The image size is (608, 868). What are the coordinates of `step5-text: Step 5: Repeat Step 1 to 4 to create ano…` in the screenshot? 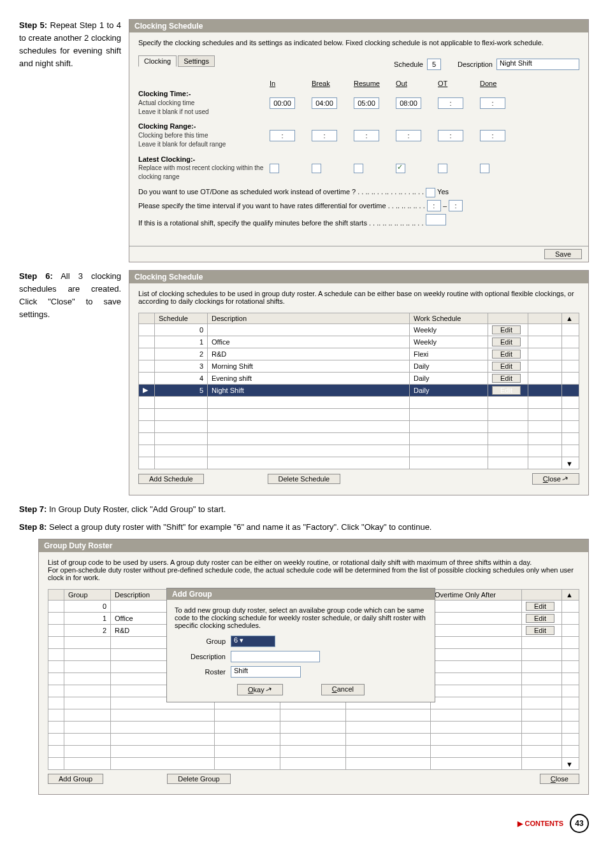 It's located at (74, 45).